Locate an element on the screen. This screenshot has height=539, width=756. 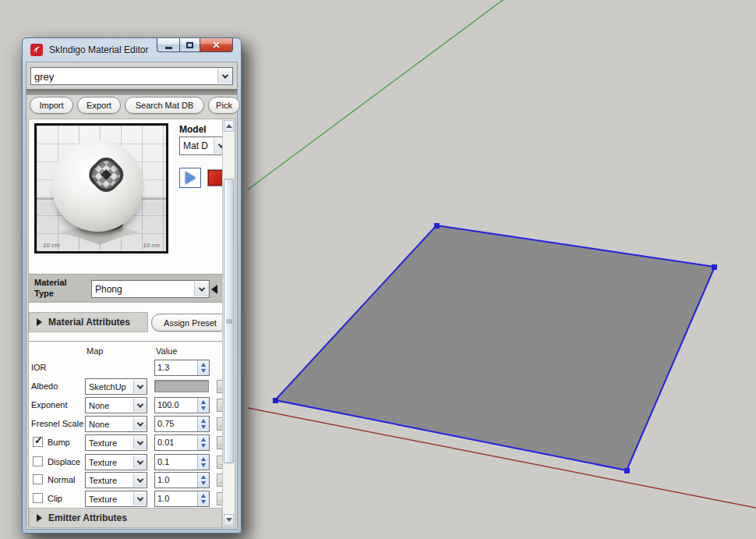
collapse-left-icon is located at coordinates (214, 289).